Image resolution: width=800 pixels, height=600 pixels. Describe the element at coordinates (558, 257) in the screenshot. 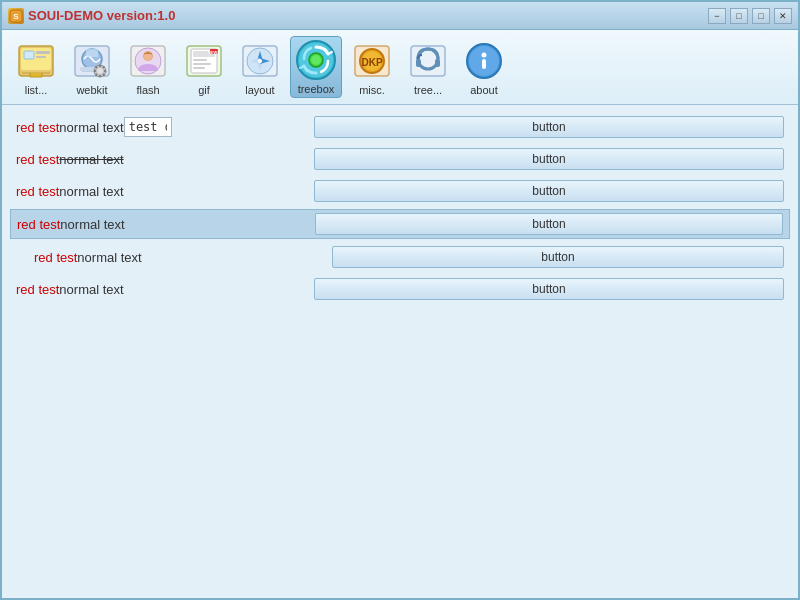

I see `row-button-5: button` at that location.